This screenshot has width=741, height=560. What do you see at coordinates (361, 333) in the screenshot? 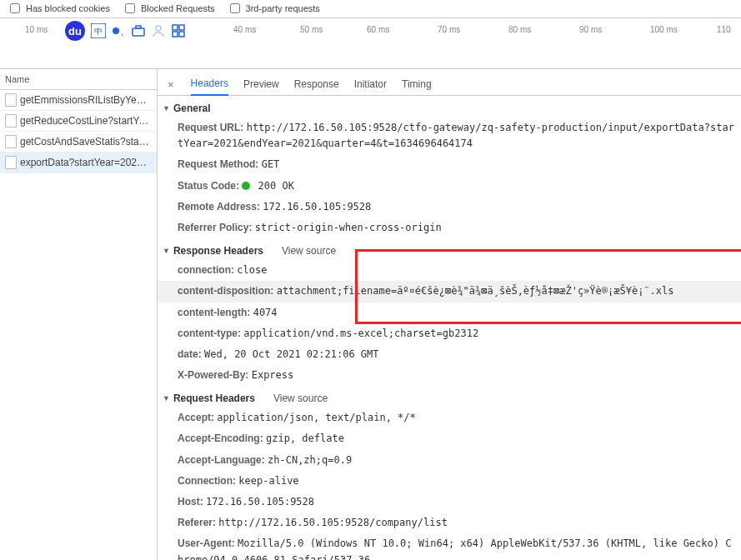
I see `header-value: application/vnd.ms-excel;charset=gb2312` at bounding box center [361, 333].